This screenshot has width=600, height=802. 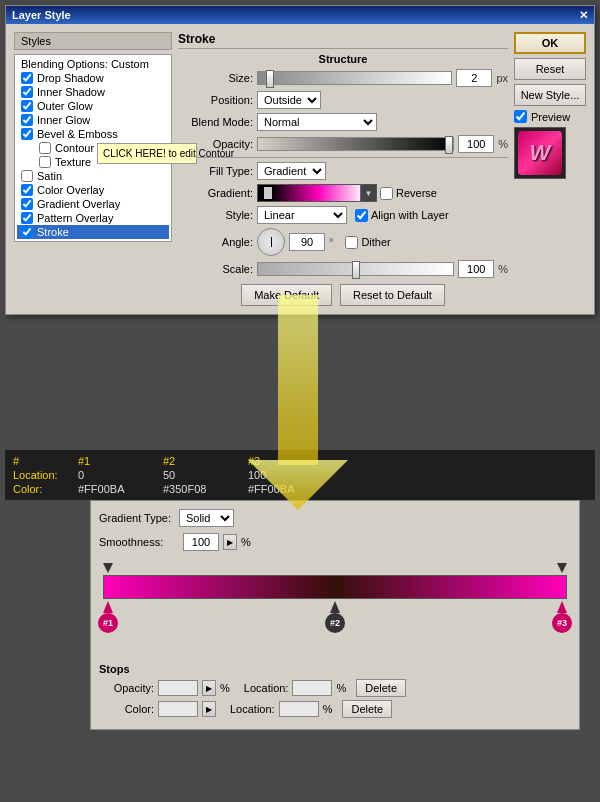 What do you see at coordinates (352, 242) in the screenshot?
I see `dither-checkbox` at bounding box center [352, 242].